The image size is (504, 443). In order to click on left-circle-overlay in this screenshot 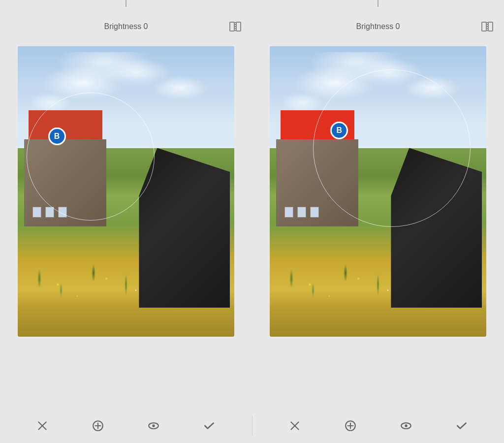, I will do `click(91, 157)`.